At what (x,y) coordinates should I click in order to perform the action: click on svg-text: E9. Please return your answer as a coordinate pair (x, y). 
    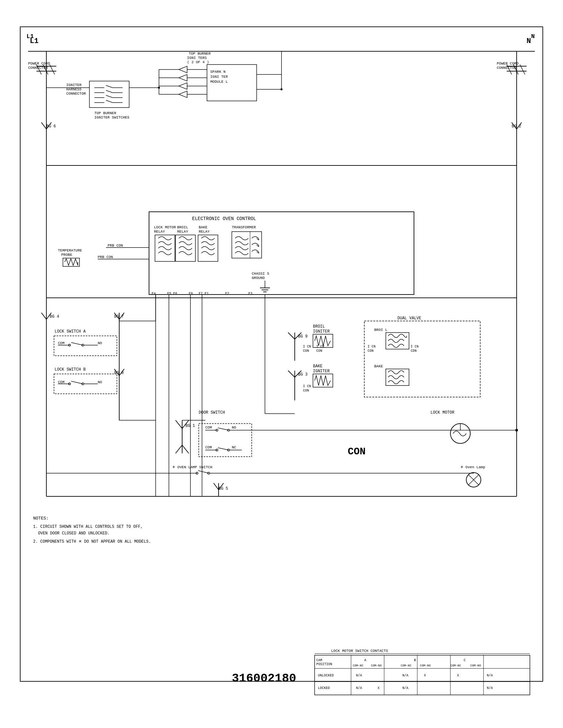
    Looking at the image, I should click on (191, 294).